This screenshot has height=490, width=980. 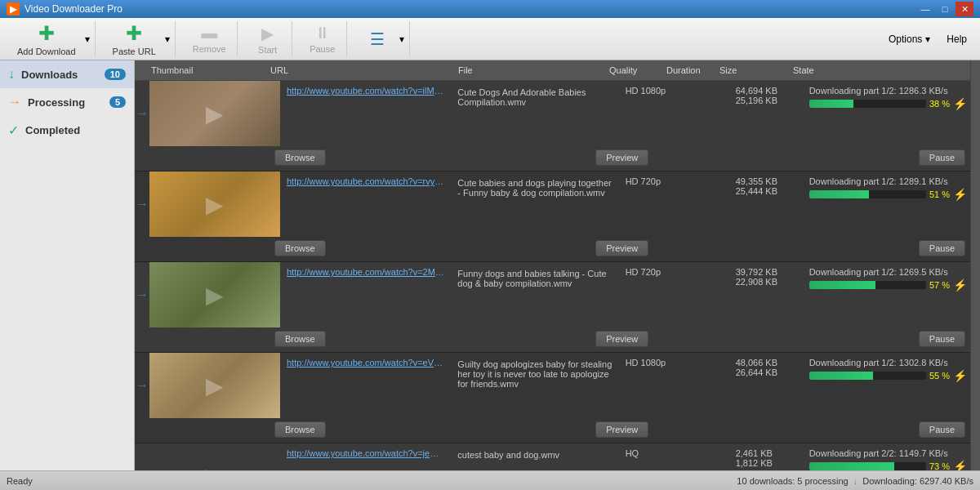 What do you see at coordinates (67, 102) in the screenshot?
I see `sidebar-item-processing: → Processing 5` at bounding box center [67, 102].